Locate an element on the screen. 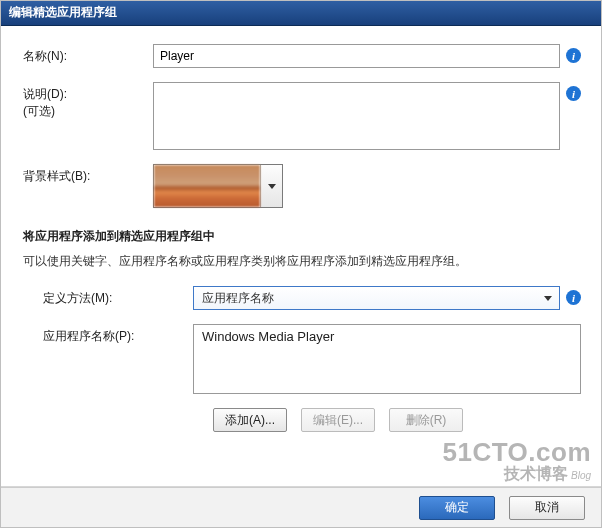  method-select-value: 应用程序名称 is located at coordinates (372, 298).